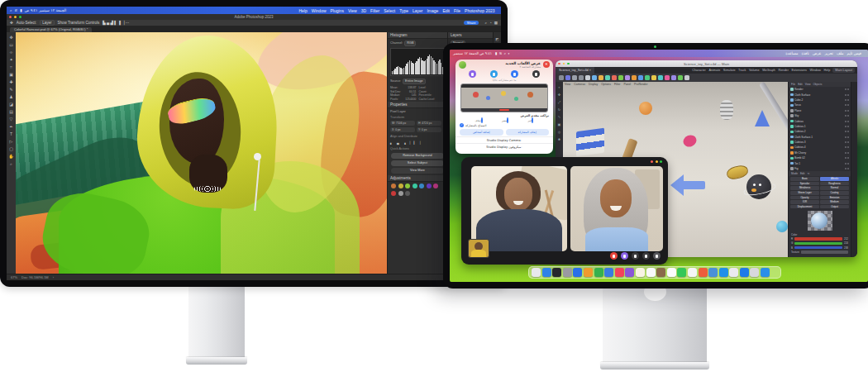  What do you see at coordinates (606, 84) in the screenshot?
I see `viewport-menu-item: Options` at bounding box center [606, 84].